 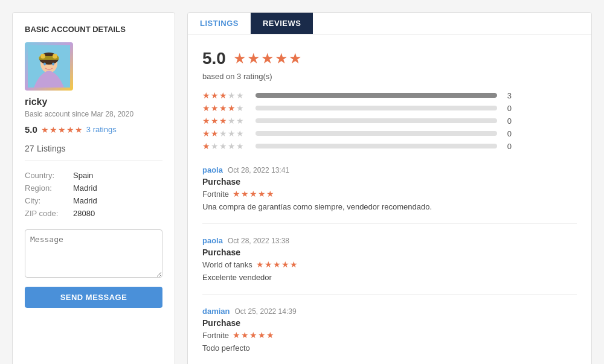 What do you see at coordinates (281, 23) in the screenshot?
I see `tab-reviews: REVIEWS` at bounding box center [281, 23].